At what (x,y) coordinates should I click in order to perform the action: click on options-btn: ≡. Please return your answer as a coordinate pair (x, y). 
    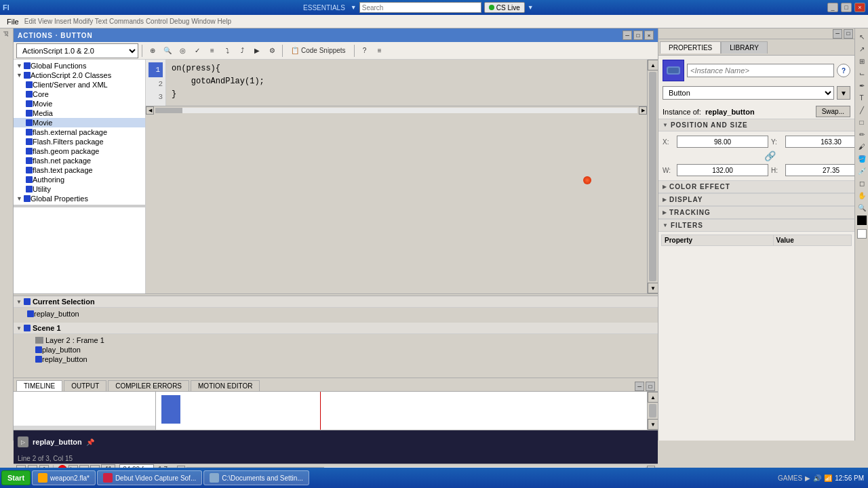
    Looking at the image, I should click on (380, 51).